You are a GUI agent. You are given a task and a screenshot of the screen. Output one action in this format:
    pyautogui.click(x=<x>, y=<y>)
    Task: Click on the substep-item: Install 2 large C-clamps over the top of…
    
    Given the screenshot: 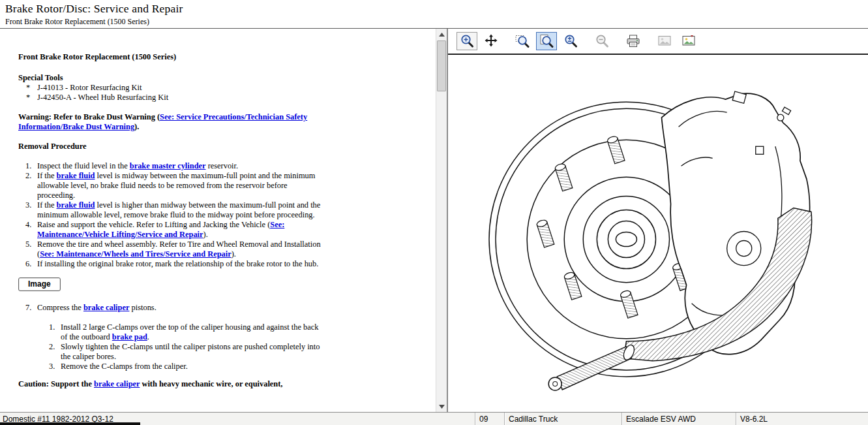 What is the action you would take?
    pyautogui.click(x=193, y=332)
    